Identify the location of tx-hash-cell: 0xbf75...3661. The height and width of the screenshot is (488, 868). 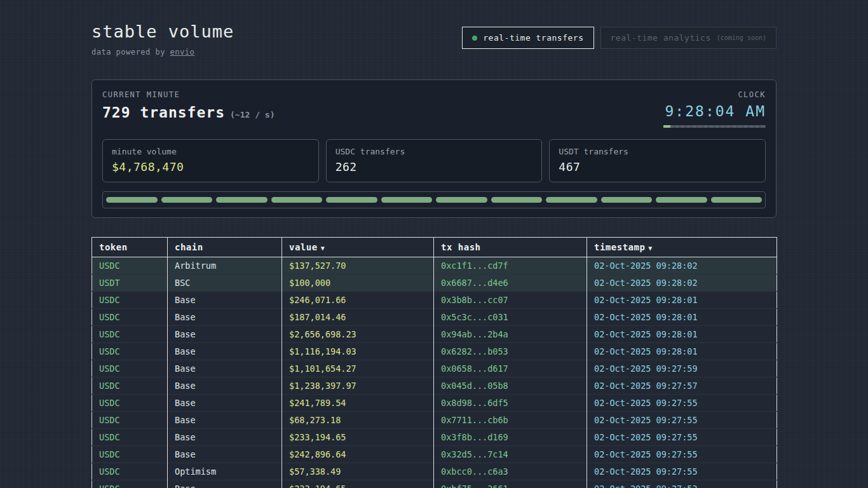
(511, 484).